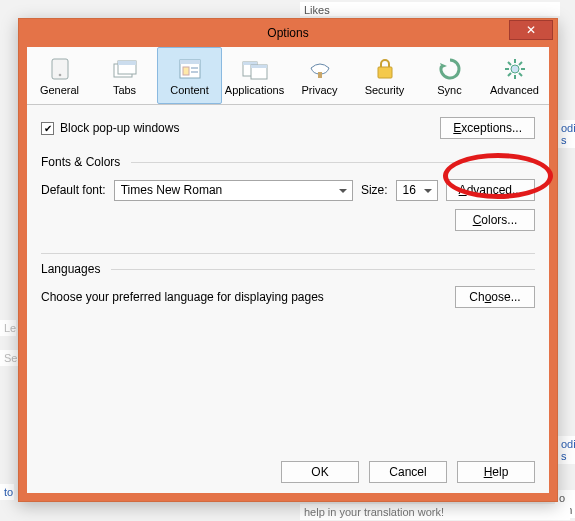  Describe the element at coordinates (190, 69) in the screenshot. I see `content-icon` at that location.